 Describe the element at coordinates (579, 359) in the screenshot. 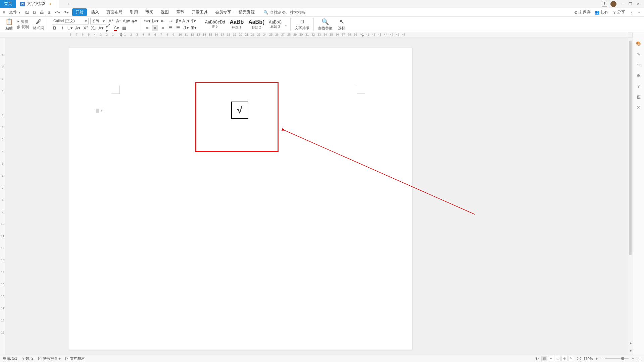

I see `fit-width-icon: ⛶` at that location.